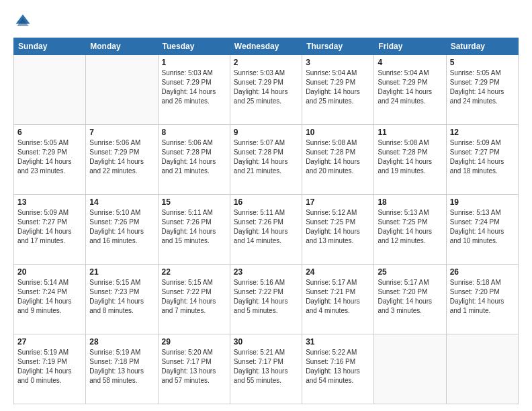 The height and width of the screenshot is (411, 532). What do you see at coordinates (266, 297) in the screenshot?
I see `day-detail: Sunrise: 5:16 AM Sunset: 7:22 PM Dayligh…` at bounding box center [266, 297].